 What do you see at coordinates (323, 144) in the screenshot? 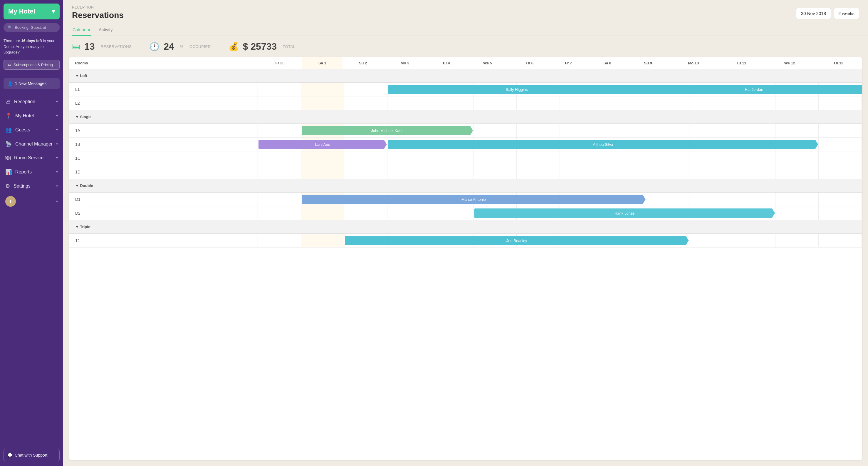
I see `booking-lars-ano: Lars Ano` at bounding box center [323, 144].